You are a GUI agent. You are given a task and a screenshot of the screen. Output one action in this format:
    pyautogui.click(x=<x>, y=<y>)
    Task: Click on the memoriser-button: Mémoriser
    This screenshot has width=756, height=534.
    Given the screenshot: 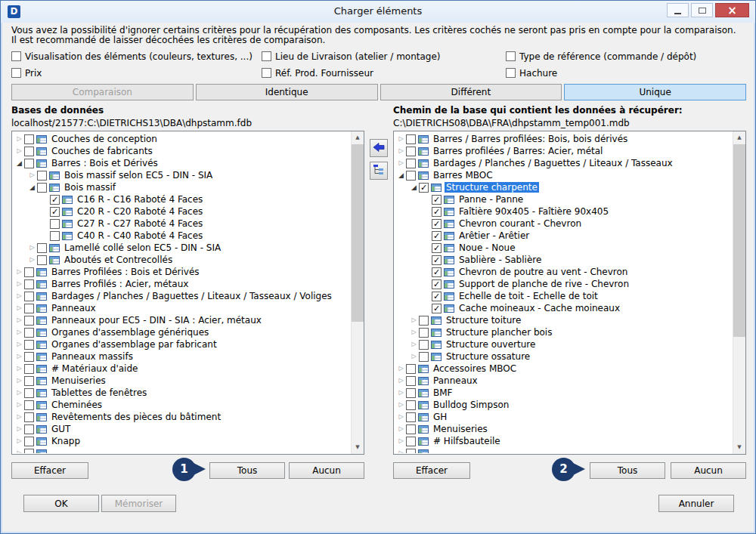 What is the action you would take?
    pyautogui.click(x=139, y=503)
    